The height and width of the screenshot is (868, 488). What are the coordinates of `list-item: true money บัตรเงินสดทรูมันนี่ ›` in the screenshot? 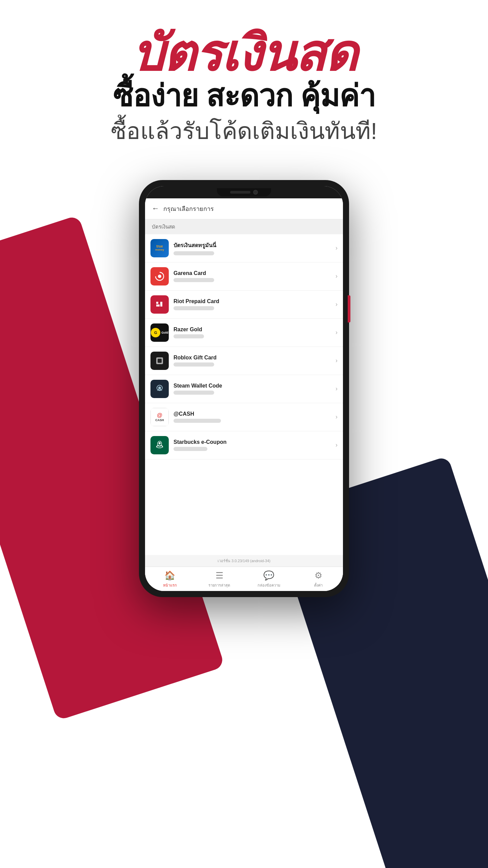 It's located at (244, 248).